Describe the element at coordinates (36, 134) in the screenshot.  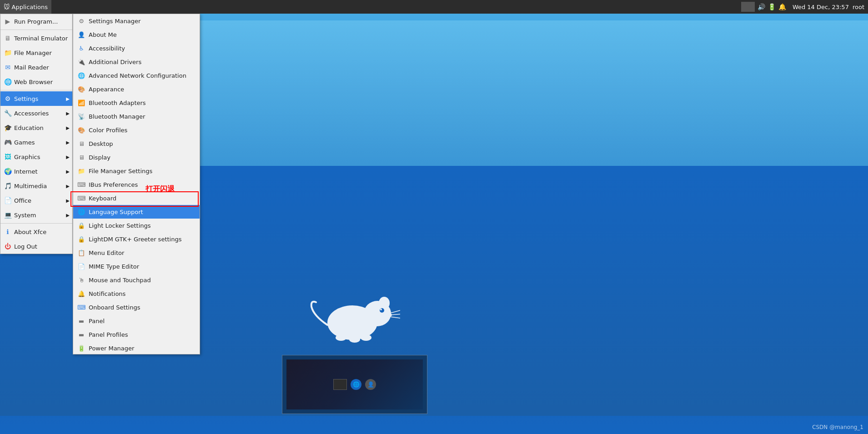
I see `app-menu: ▶ Run Program... 🖥 Terminal Emulator 📁 F…` at that location.